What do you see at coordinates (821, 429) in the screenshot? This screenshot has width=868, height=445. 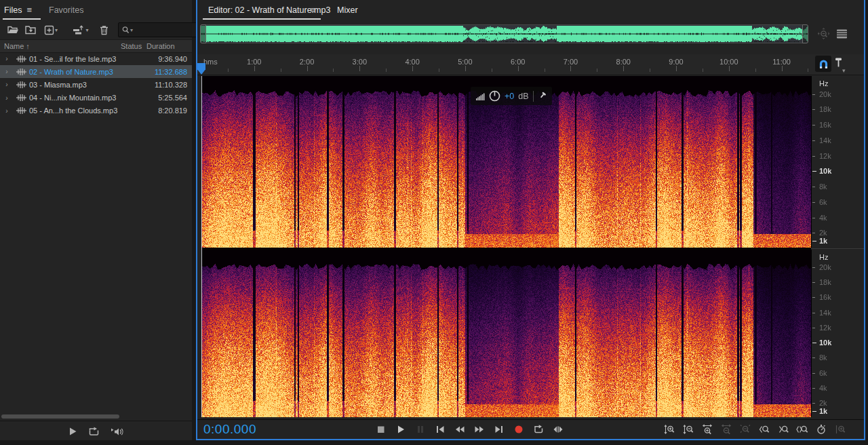 I see `zoom-to-playhead-button` at bounding box center [821, 429].